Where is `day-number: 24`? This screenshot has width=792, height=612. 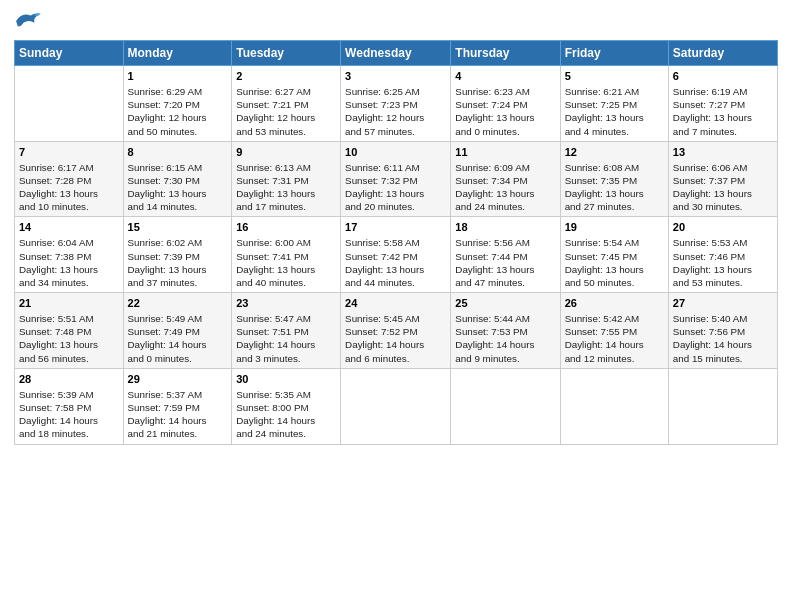
day-number: 24 is located at coordinates (396, 304).